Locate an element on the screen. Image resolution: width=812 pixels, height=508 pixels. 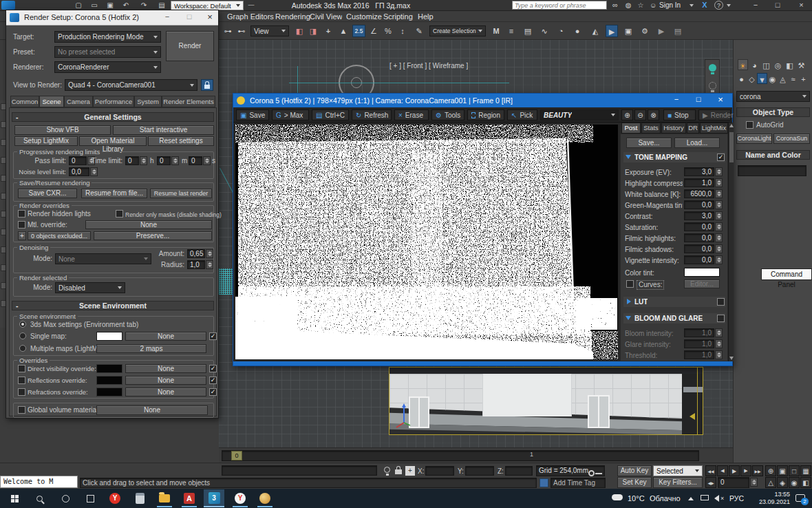
taskbar-search-button is located at coordinates (39, 498).